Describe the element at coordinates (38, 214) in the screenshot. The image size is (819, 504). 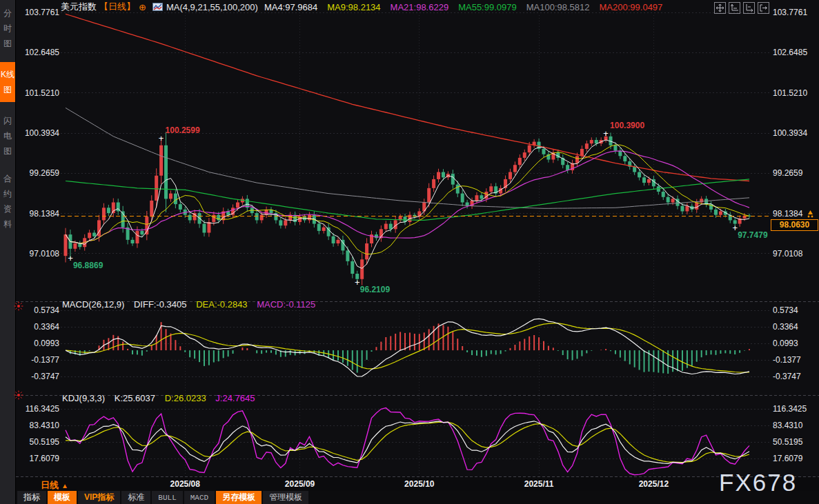
I see `y-axis-label-left-main: 98.1384` at that location.